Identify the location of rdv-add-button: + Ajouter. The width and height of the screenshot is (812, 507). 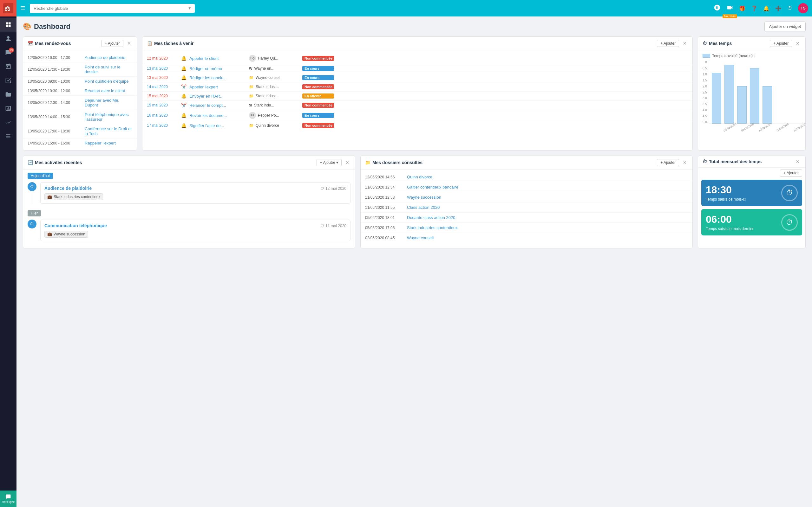
(112, 44).